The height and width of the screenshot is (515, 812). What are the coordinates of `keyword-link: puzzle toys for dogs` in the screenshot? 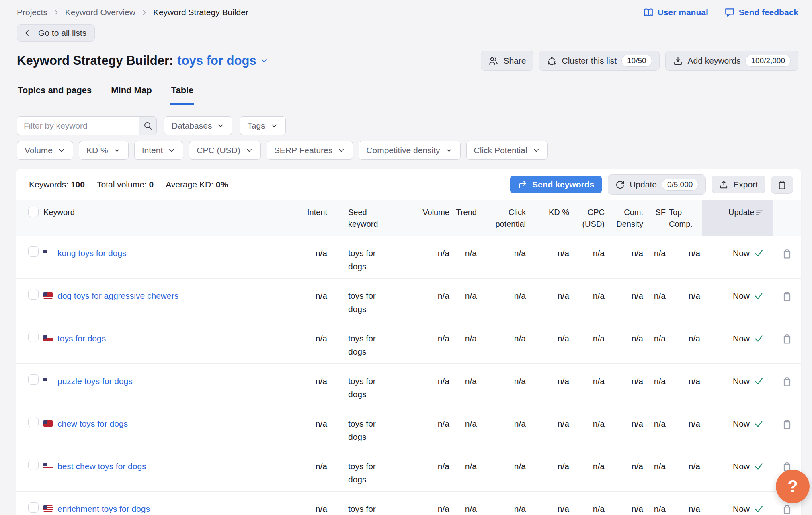 It's located at (95, 381).